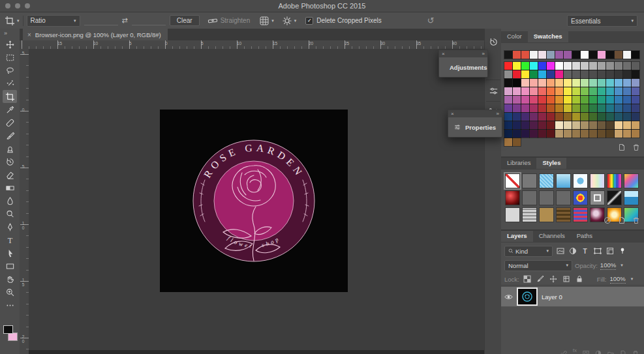 The height and width of the screenshot is (354, 644). What do you see at coordinates (10, 279) in the screenshot?
I see `tool-hand` at bounding box center [10, 279].